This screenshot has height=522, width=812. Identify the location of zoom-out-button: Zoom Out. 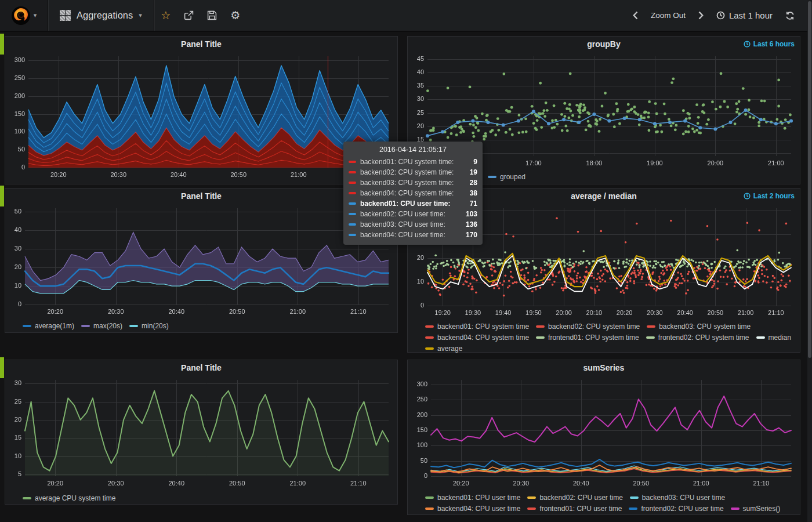
(668, 15).